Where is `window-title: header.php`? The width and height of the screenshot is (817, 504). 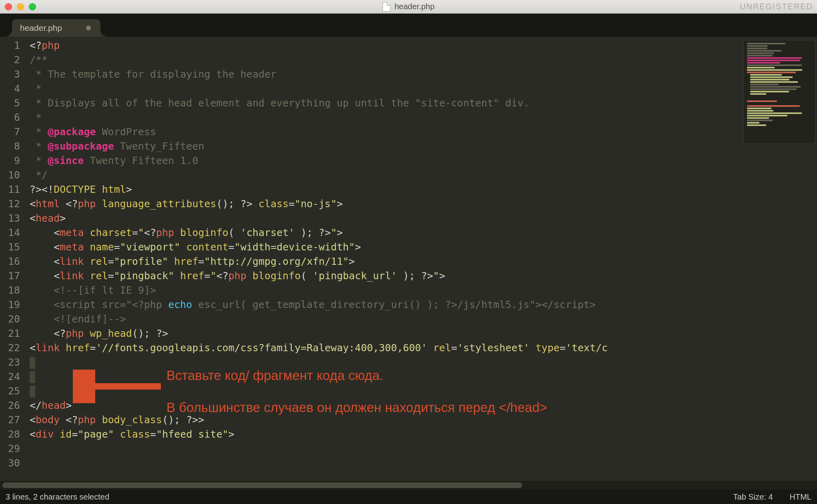
window-title: header.php is located at coordinates (408, 7).